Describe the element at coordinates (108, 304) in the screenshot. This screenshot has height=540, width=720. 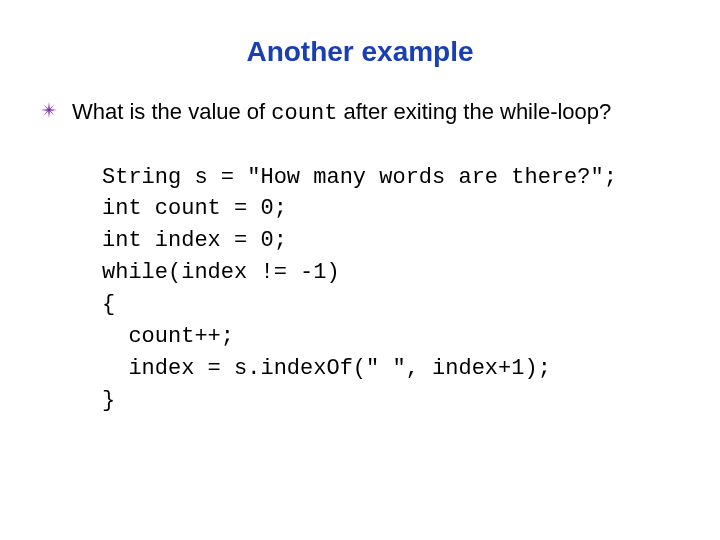
I see `code-line: {` at that location.